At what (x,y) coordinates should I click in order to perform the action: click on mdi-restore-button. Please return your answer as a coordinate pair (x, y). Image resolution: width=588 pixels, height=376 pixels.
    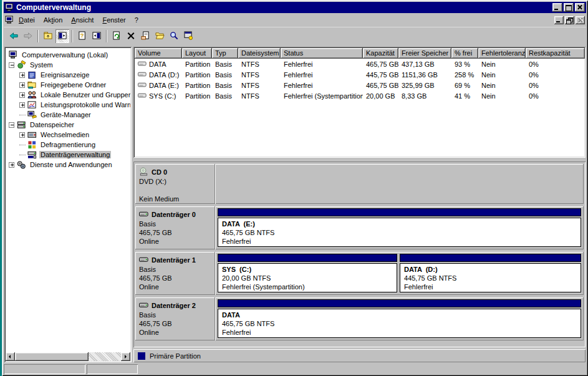
    Looking at the image, I should click on (570, 20).